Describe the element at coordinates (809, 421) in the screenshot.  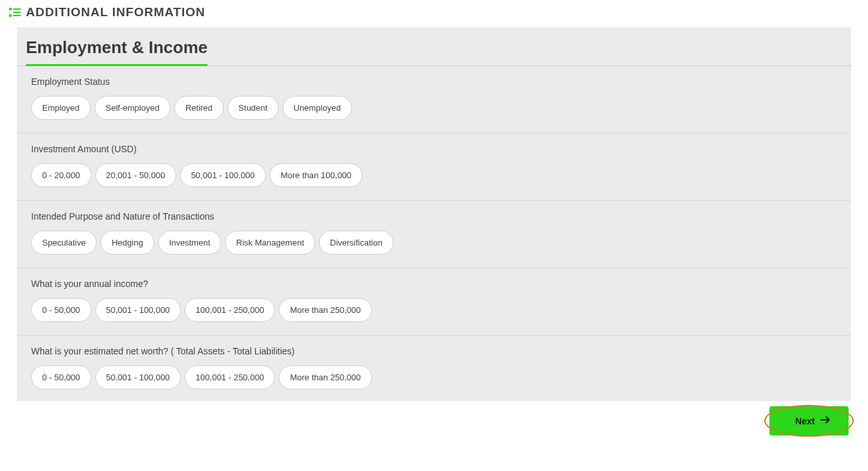
I see `next-button: Next` at that location.